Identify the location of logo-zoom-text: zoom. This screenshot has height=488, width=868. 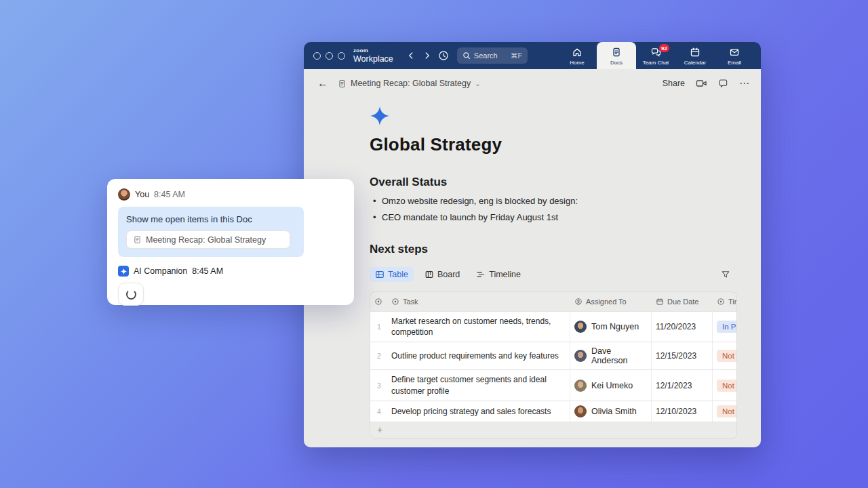
(373, 51).